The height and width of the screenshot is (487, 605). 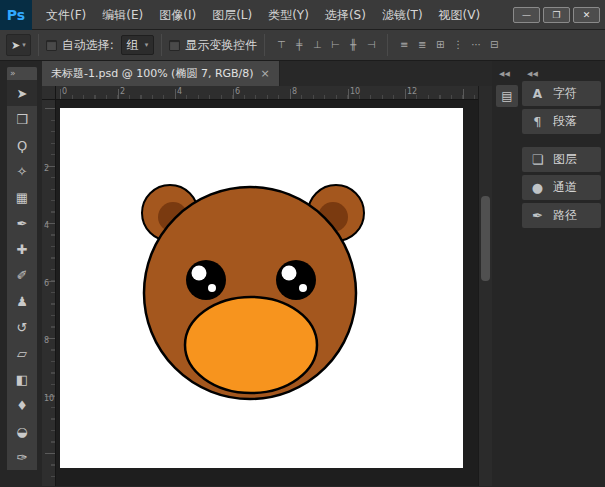 I want to click on chevron-down-icon: ▾, so click(x=147, y=45).